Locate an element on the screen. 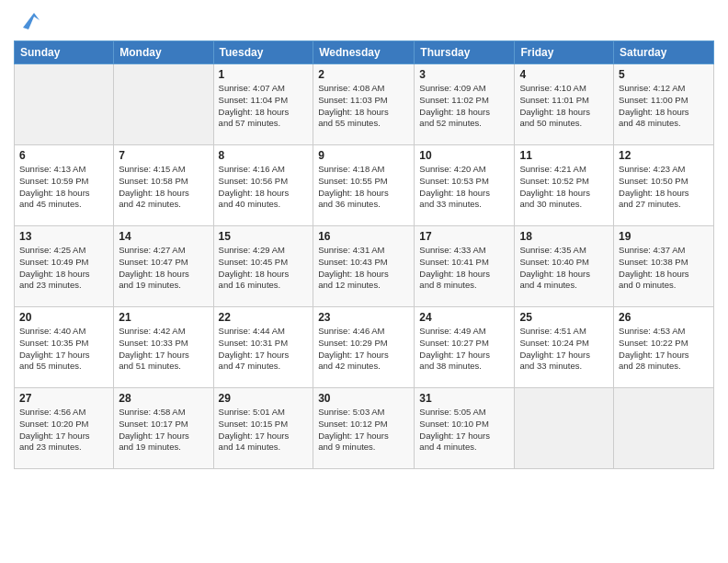 The width and height of the screenshot is (728, 563). day-number: 22 is located at coordinates (264, 317).